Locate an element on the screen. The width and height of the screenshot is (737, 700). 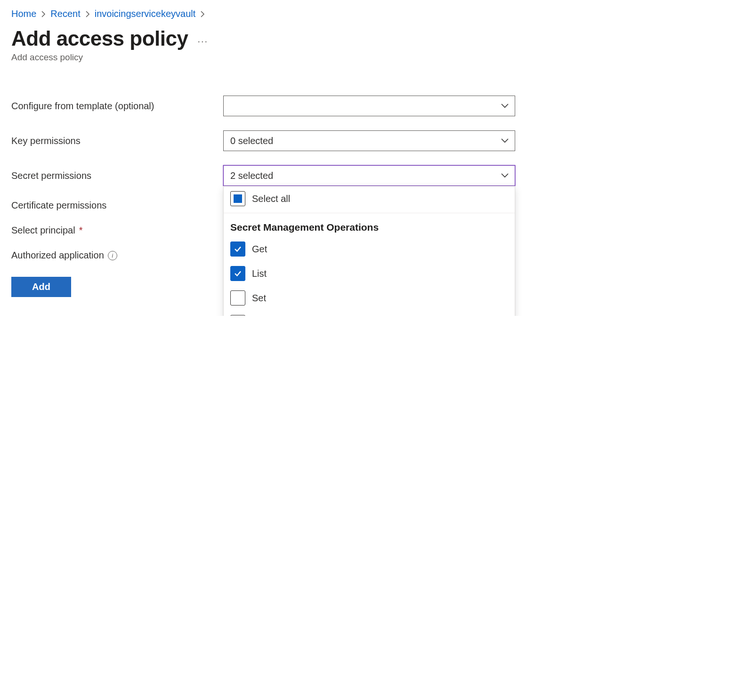
add-button: Add is located at coordinates (41, 287).